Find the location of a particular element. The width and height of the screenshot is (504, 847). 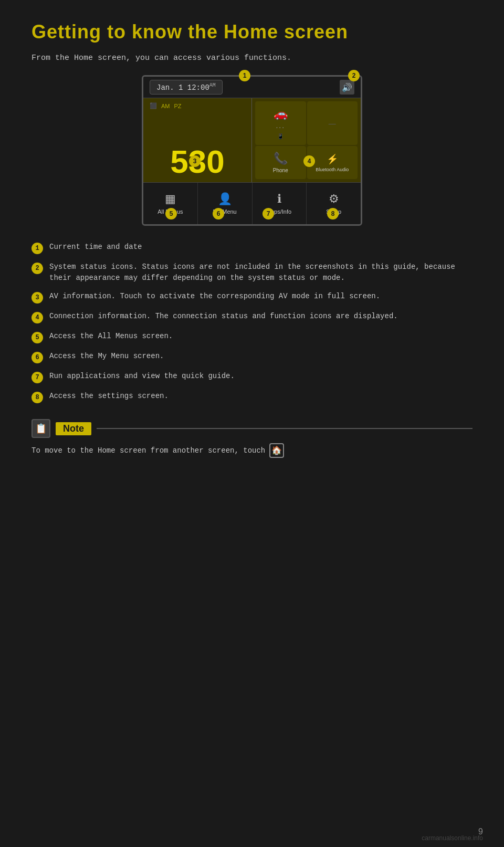

annotation-2: 2 System status icons. Status icons are … is located at coordinates (252, 273).